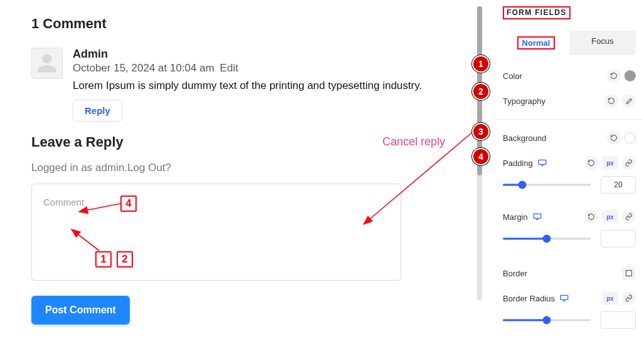  I want to click on border-radius-value, so click(618, 320).